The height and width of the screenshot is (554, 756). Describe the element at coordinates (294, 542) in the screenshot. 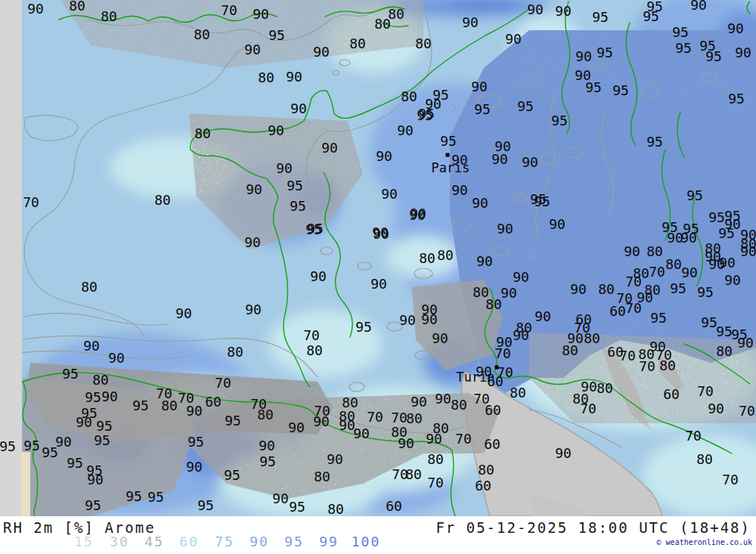

I see `legend-value-95: 95` at that location.